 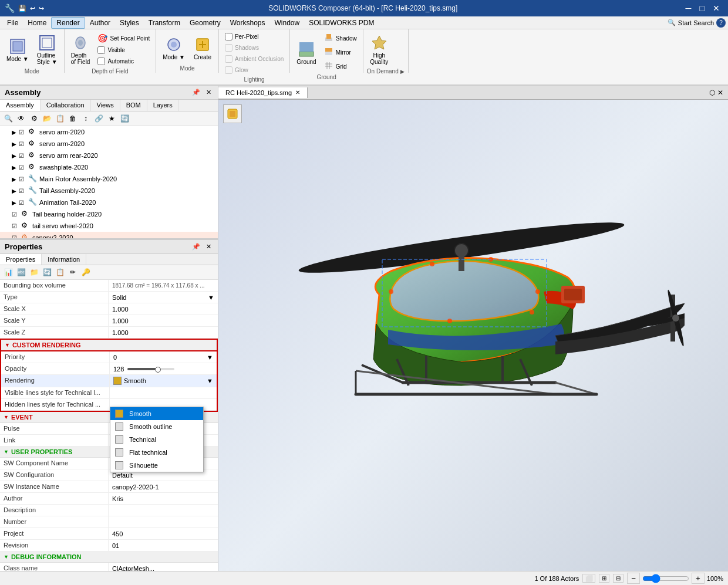 I want to click on toolbar-btn-2: 👁, so click(x=21, y=119).